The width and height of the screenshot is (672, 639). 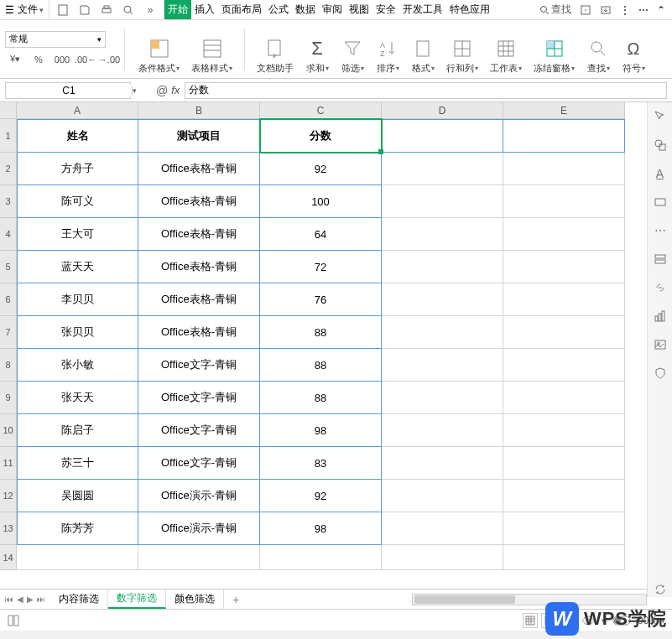 I want to click on cell-B14, so click(x=200, y=558).